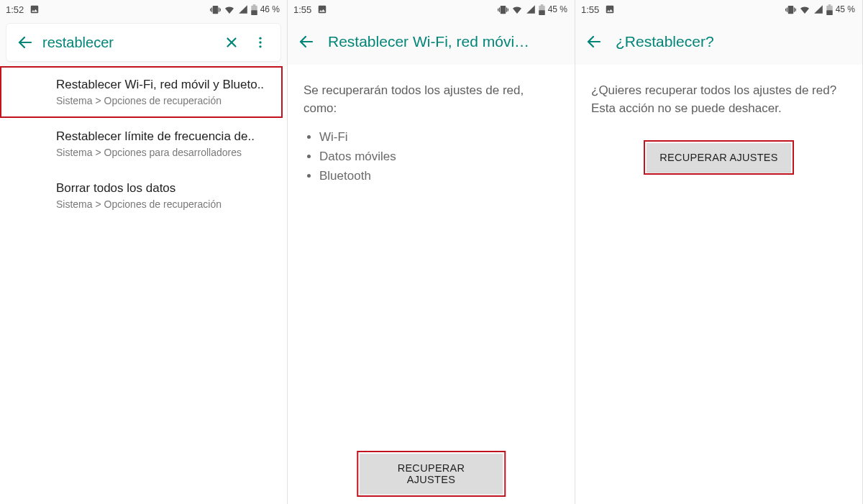 Image resolution: width=863 pixels, height=504 pixels. Describe the element at coordinates (432, 99) in the screenshot. I see `intro-text: Se recuperarán todos los ajustes de red,…` at that location.